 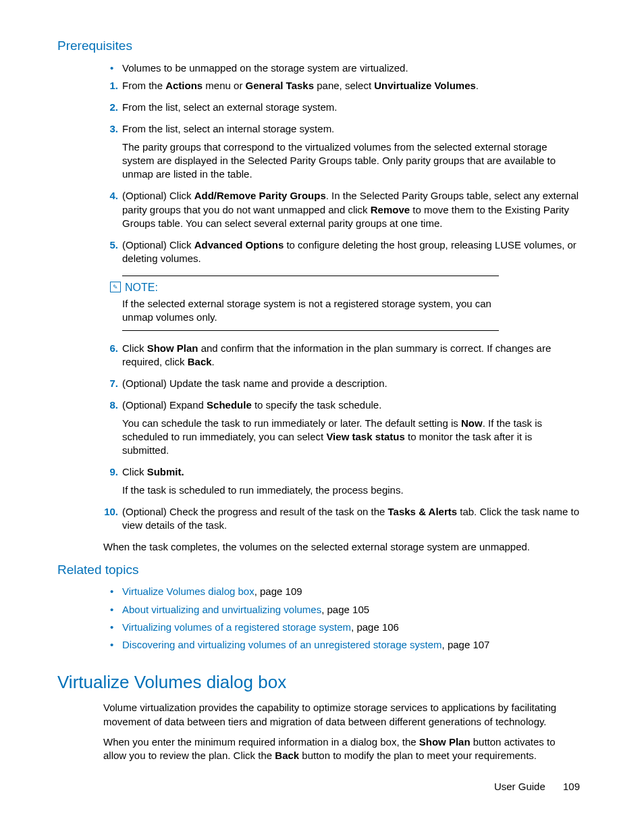 I want to click on step-number: 4., so click(x=111, y=196).